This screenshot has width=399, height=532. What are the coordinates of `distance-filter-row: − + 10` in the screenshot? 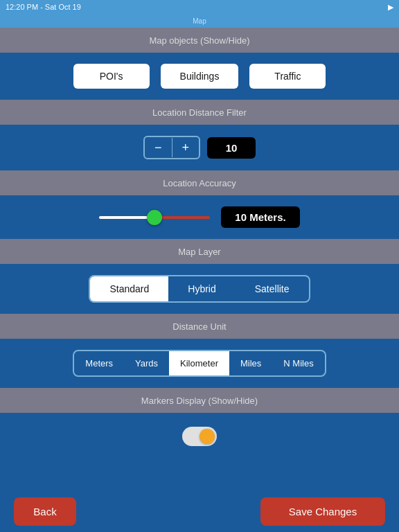 It's located at (200, 148).